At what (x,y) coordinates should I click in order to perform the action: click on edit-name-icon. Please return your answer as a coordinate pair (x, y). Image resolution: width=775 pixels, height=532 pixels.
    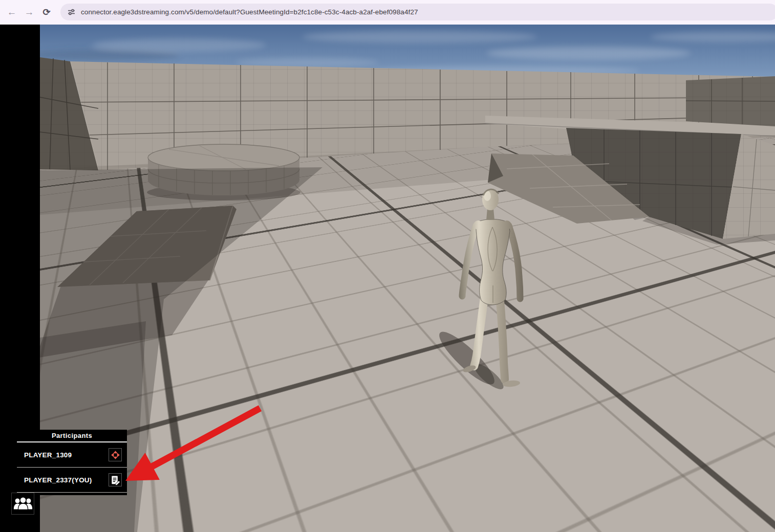
    Looking at the image, I should click on (116, 480).